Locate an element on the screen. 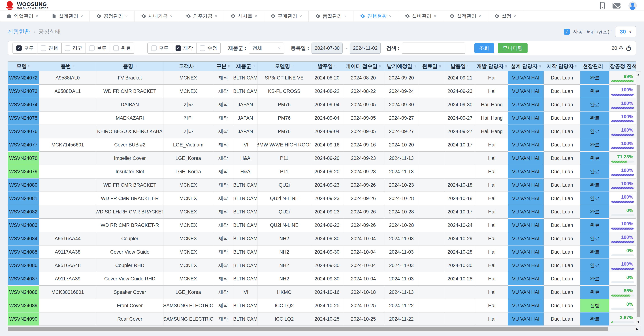  cell-model_name: P11 is located at coordinates (284, 158).